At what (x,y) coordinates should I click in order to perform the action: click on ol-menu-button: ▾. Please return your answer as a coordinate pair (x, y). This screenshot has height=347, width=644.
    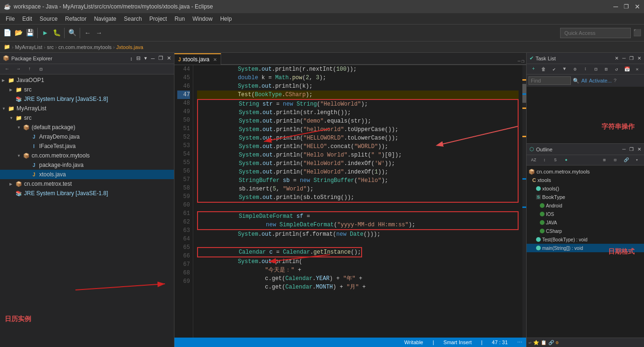
    Looking at the image, I should click on (637, 160).